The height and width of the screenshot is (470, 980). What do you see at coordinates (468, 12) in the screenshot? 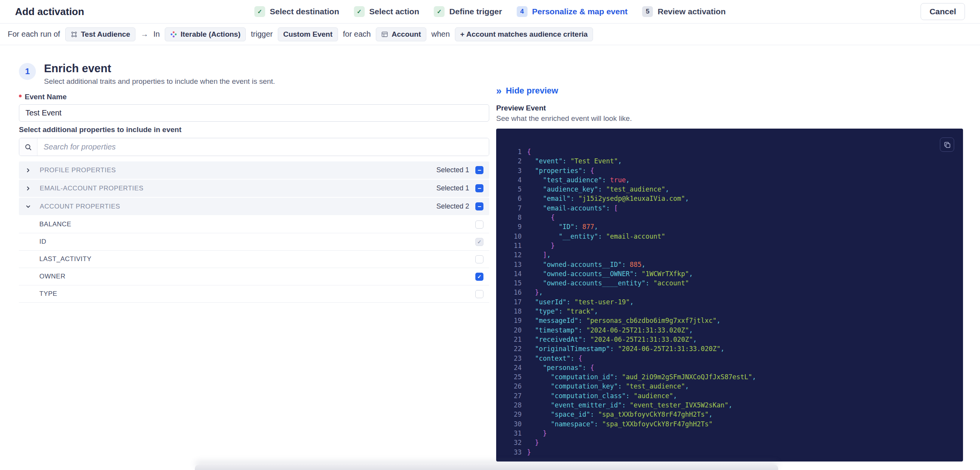
I see `step-3: Define trigger` at bounding box center [468, 12].